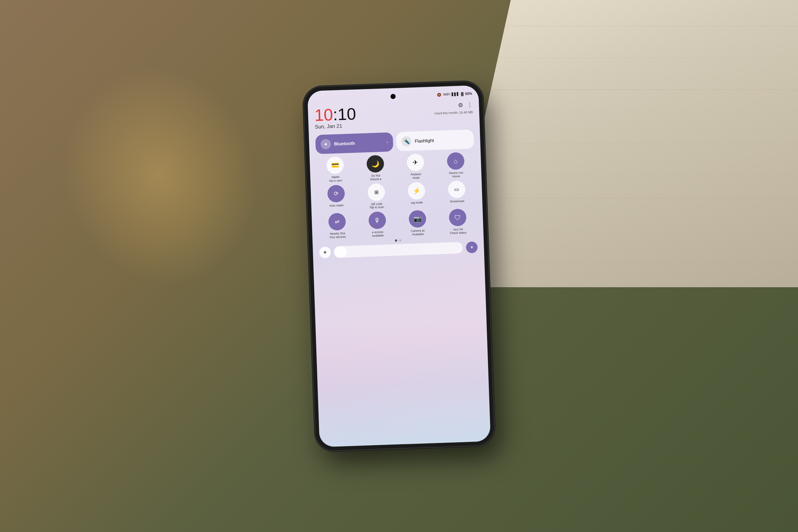  What do you see at coordinates (417, 202) in the screenshot?
I see `charging-mode-label: ing mode` at bounding box center [417, 202].